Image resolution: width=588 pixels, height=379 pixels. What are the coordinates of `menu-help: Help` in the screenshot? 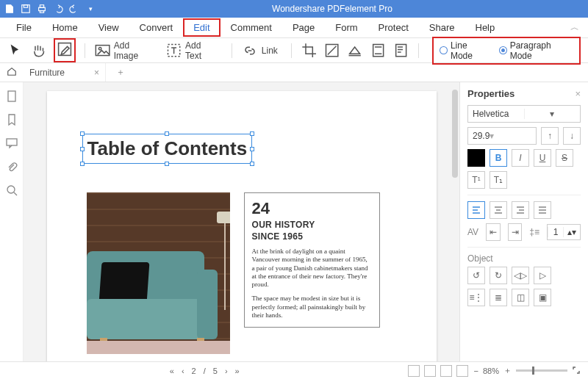 It's located at (485, 28).